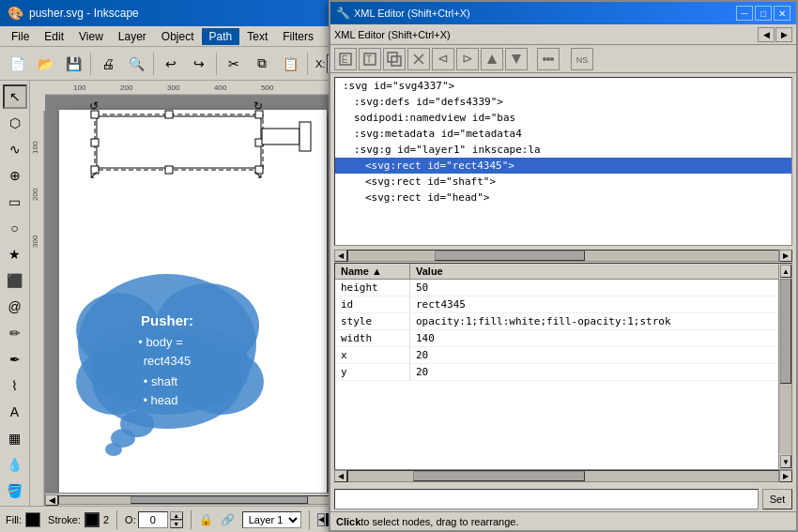 The width and height of the screenshot is (798, 532). I want to click on menu-layer: Layer, so click(132, 37).